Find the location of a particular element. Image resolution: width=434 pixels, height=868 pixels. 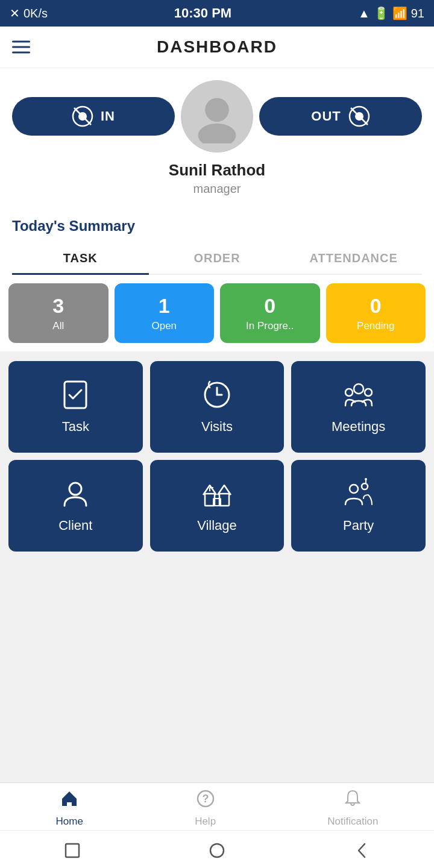

village-icon is located at coordinates (217, 494).